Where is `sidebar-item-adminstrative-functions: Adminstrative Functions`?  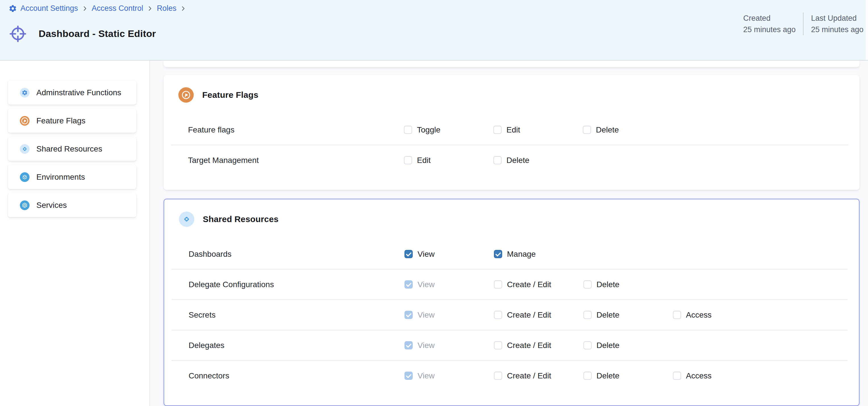 sidebar-item-adminstrative-functions: Adminstrative Functions is located at coordinates (72, 92).